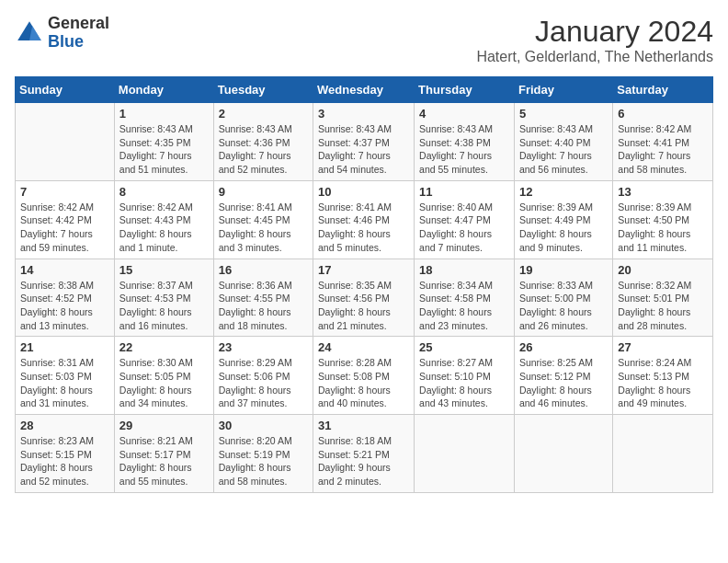 The width and height of the screenshot is (728, 563). Describe the element at coordinates (563, 375) in the screenshot. I see `calendar-cell: 26Sunrise: 8:25 AM Sunset: 5:12 PM Dayli…` at that location.